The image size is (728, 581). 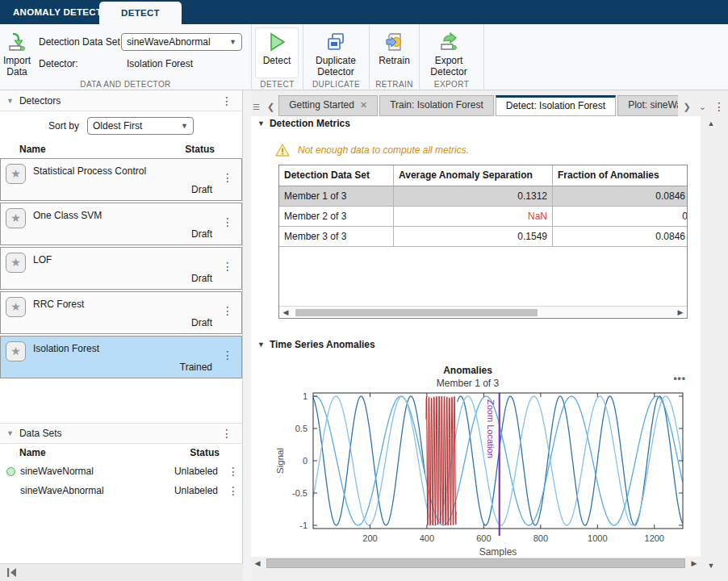 What do you see at coordinates (42, 260) in the screenshot?
I see `detector-name: LOF` at bounding box center [42, 260].